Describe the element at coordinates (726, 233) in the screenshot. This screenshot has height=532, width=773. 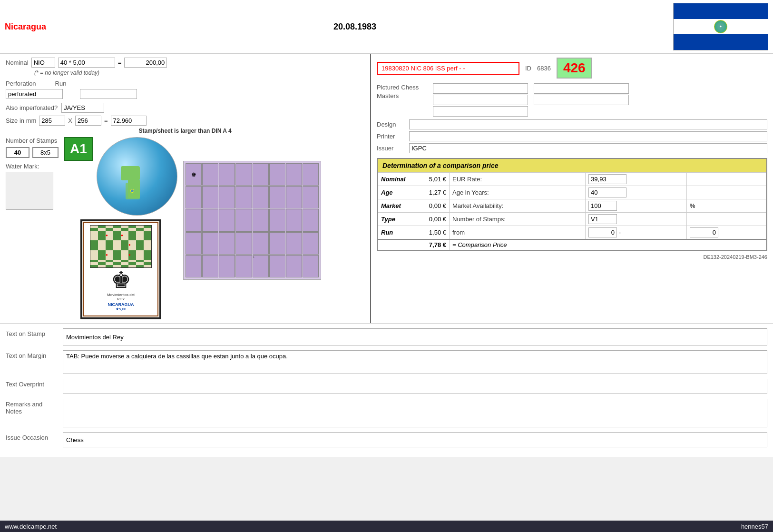
I see `comp-run-to-cell` at that location.